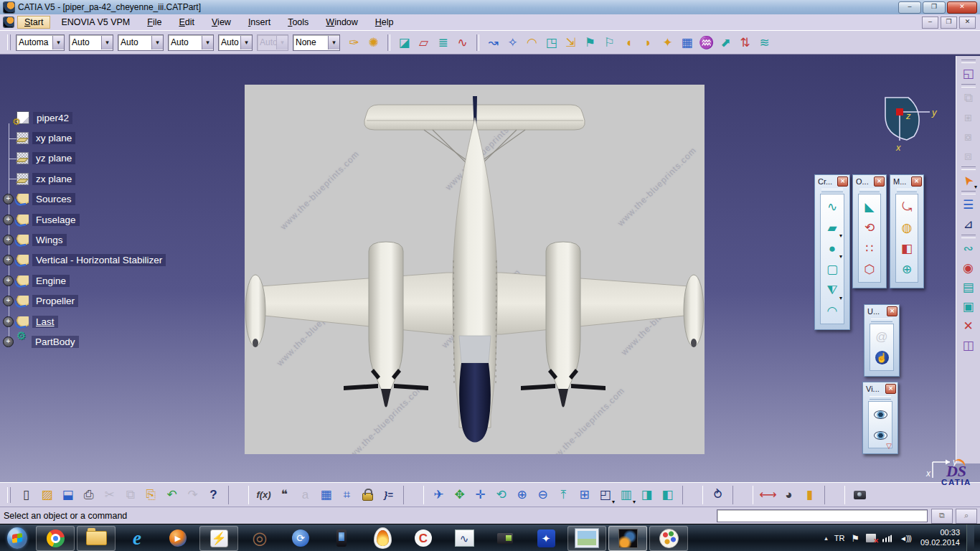 The width and height of the screenshot is (980, 551). I want to click on graphic-properties-combo-3: Auto, so click(141, 43).